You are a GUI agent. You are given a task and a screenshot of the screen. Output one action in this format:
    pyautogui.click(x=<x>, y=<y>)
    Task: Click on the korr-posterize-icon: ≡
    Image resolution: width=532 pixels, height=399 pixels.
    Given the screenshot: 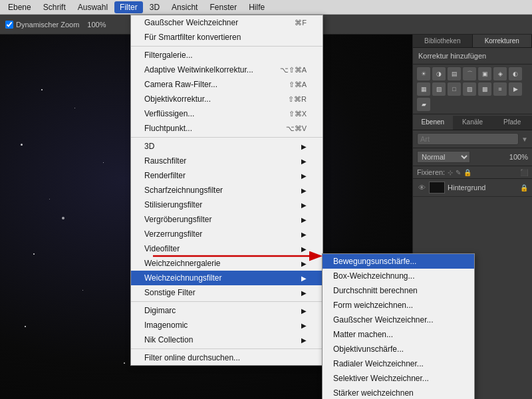 What is the action you would take?
    pyautogui.click(x=500, y=89)
    